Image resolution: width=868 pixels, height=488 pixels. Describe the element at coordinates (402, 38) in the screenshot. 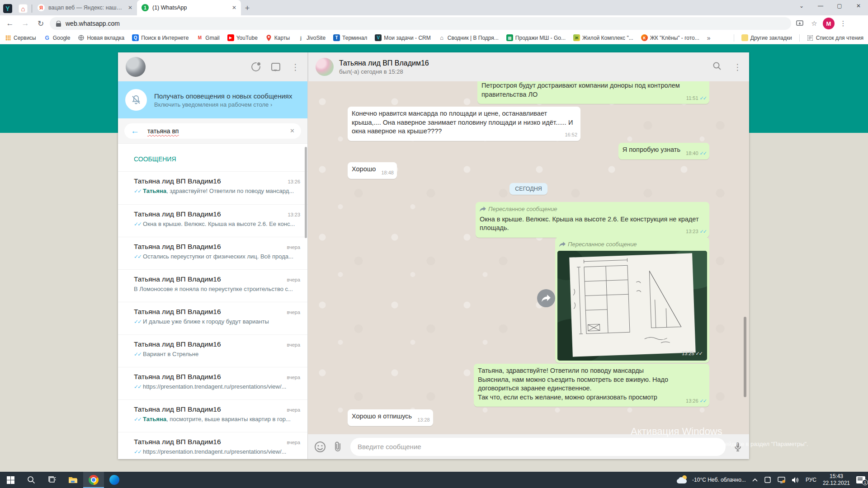

I see `bookmark-crm-tasks: VМои задачи - CRM` at that location.